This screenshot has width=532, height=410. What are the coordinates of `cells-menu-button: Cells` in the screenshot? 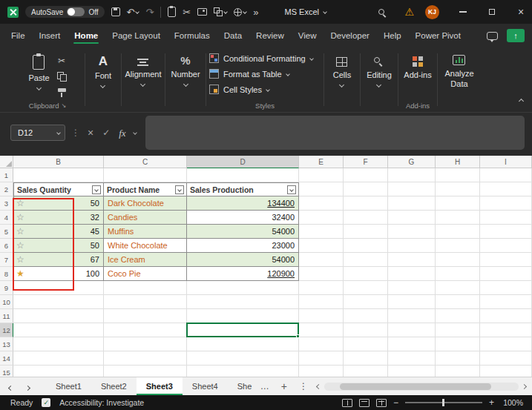 It's located at (342, 67).